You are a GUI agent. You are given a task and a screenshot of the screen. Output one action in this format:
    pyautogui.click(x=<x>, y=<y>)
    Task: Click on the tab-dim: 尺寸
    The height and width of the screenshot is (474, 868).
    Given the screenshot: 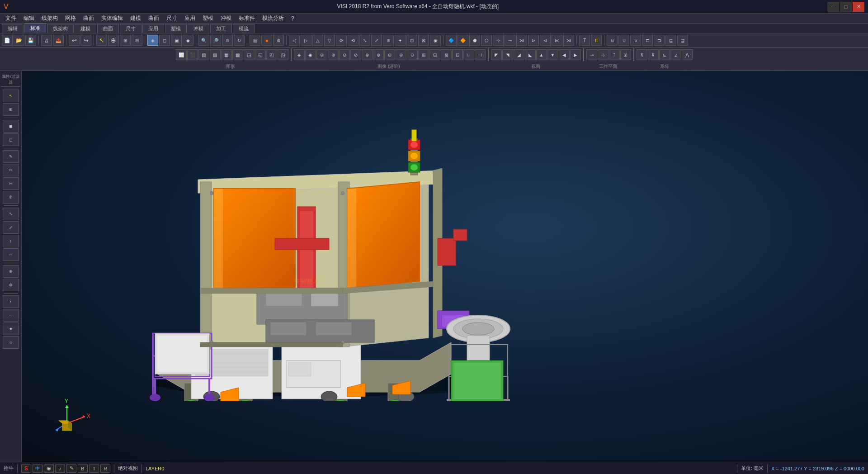 What is the action you would take?
    pyautogui.click(x=131, y=28)
    